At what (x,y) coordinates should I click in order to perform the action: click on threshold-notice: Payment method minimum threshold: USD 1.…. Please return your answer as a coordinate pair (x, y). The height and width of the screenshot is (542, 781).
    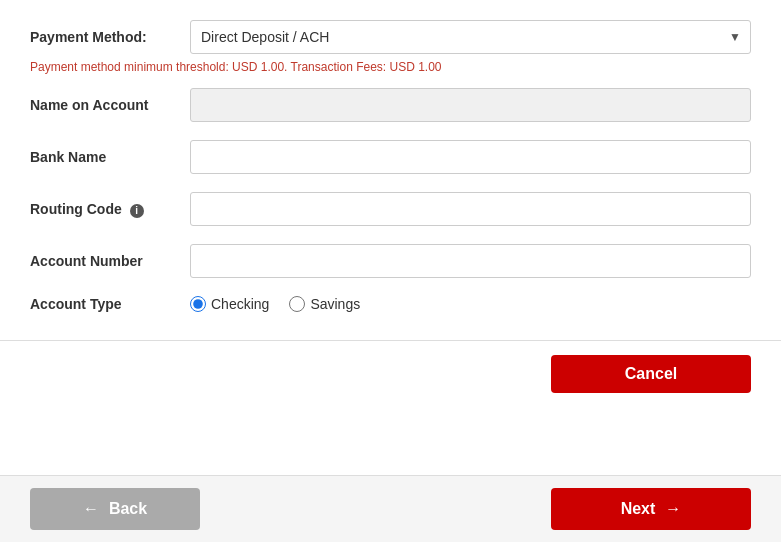
    Looking at the image, I should click on (390, 67).